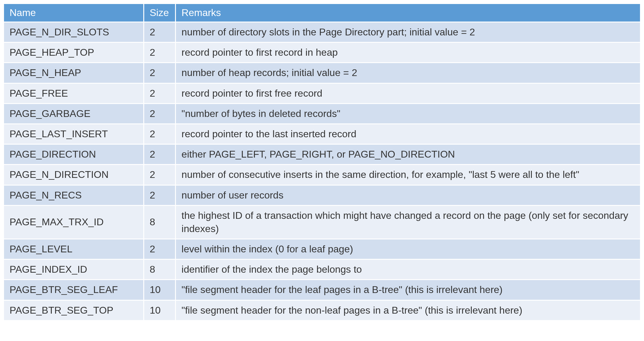 This screenshot has width=644, height=341. I want to click on cell-remarks: level within the index (0 for a leaf pag…, so click(408, 249).